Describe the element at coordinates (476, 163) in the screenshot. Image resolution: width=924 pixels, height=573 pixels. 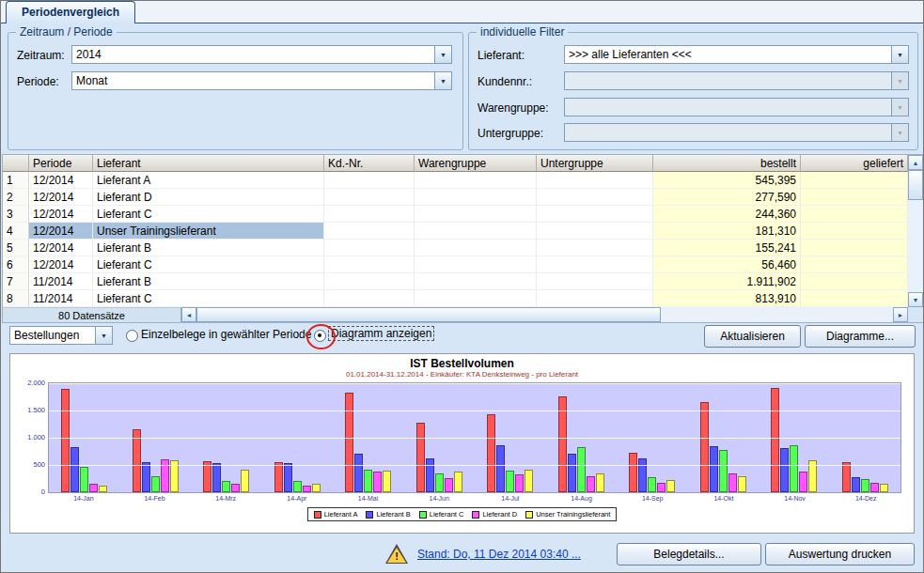
I see `column-header: Warengruppe` at that location.